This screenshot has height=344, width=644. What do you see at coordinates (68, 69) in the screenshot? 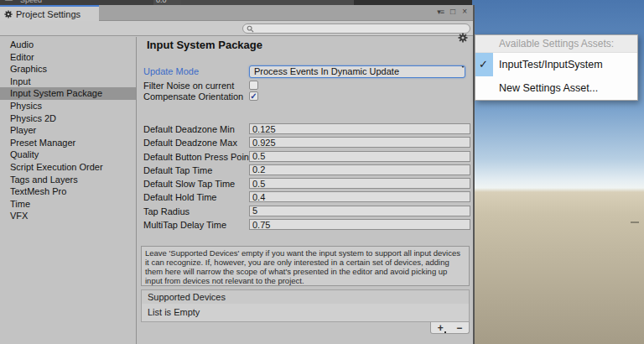
I see `sidebar-item-graphics: Graphics` at bounding box center [68, 69].